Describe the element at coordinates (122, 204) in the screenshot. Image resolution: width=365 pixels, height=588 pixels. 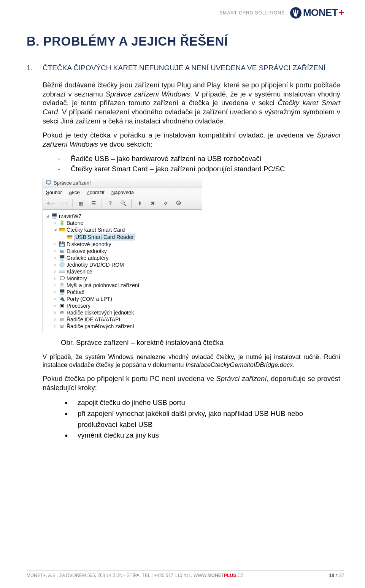
I see `toolbar: ⟸ ⟹ ▦ ☰ ? 🔍 ⬆ ✖ ⭘ ⭗` at that location.